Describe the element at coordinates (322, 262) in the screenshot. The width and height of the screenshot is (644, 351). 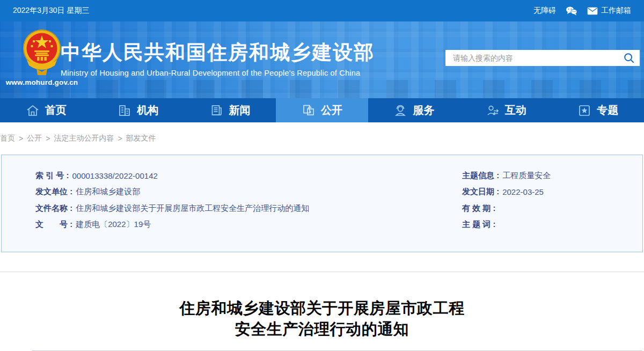
I see `section-gap` at that location.